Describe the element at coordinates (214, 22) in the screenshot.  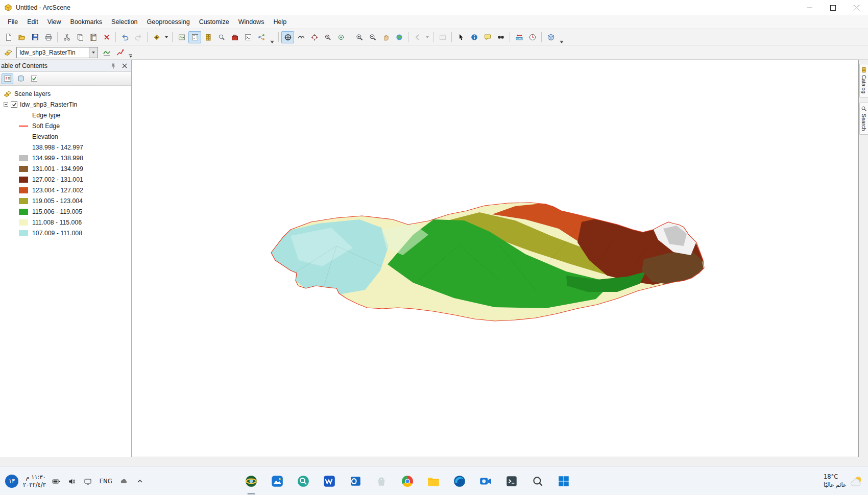
I see `menu-customize: Customize` at that location.